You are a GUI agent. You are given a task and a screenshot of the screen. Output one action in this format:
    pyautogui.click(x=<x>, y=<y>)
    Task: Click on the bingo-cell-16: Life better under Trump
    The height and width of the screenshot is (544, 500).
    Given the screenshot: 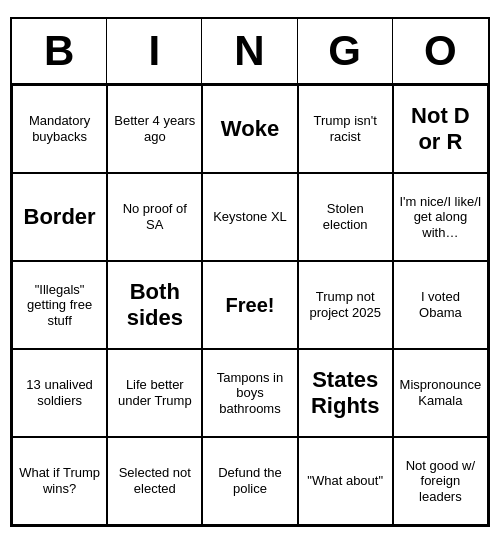 What is the action you would take?
    pyautogui.click(x=154, y=393)
    